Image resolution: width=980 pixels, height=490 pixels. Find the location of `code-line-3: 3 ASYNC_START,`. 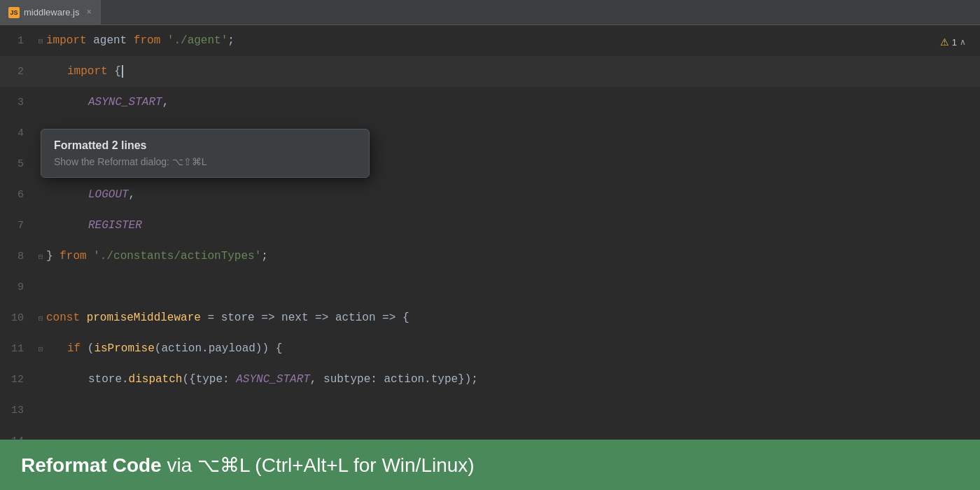

code-line-3: 3 ASYNC_START, is located at coordinates (490, 102).